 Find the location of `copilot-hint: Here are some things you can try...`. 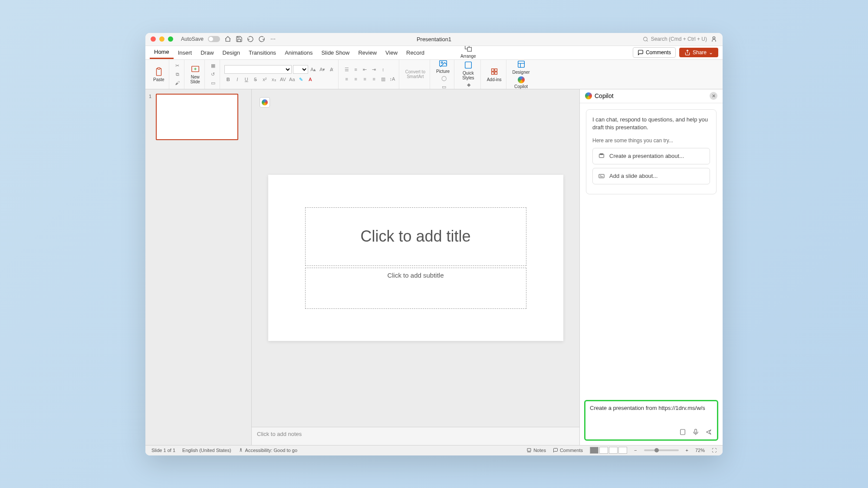

copilot-hint: Here are some things you can try... is located at coordinates (651, 141).